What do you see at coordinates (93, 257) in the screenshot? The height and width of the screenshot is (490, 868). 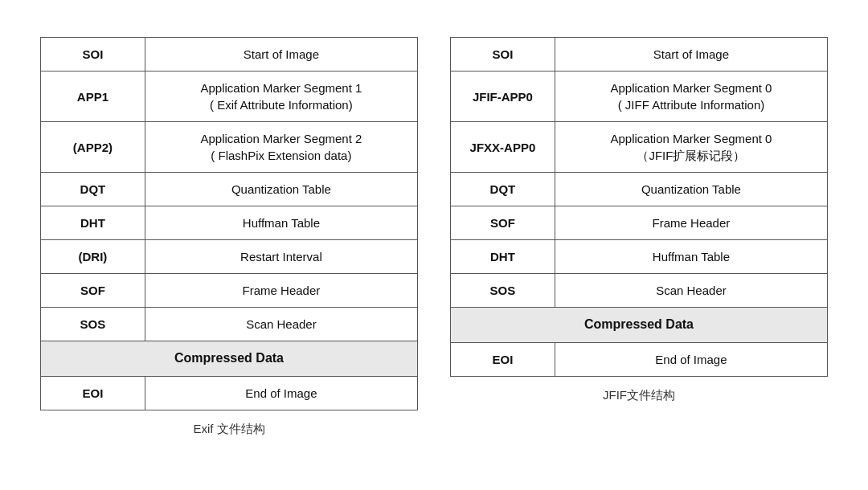 I see `row-key: (DRI)` at bounding box center [93, 257].